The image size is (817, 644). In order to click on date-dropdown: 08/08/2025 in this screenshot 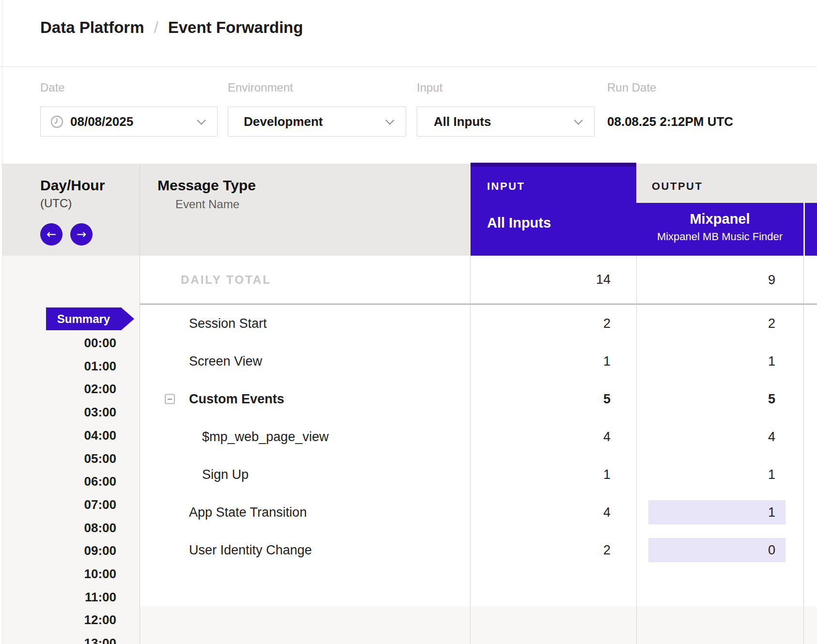, I will do `click(129, 122)`.